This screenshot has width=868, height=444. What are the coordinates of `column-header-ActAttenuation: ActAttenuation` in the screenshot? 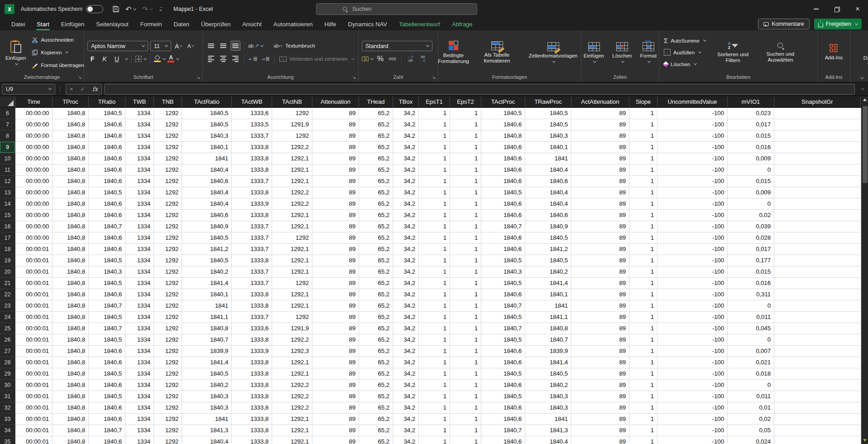 It's located at (600, 101).